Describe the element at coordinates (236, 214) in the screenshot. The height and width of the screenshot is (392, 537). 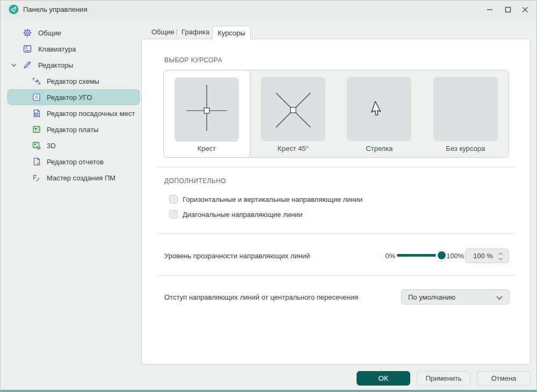
I see `checkbox-row-diagonal-guides: Диагональные направляющие линии` at that location.